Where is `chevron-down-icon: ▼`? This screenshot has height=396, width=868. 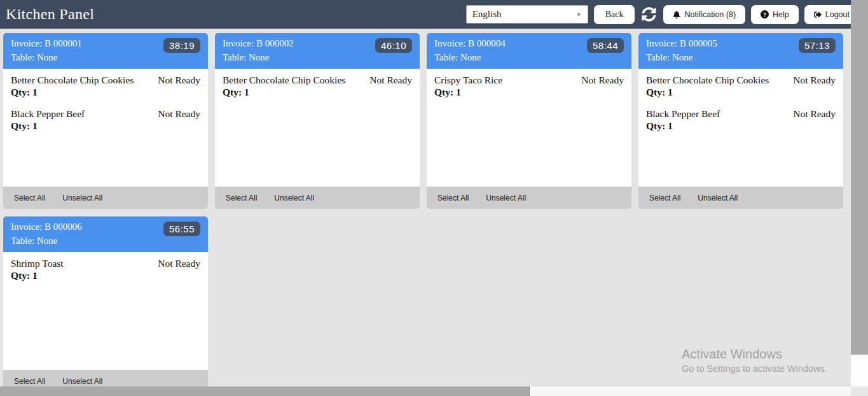
chevron-down-icon: ▼ is located at coordinates (579, 15).